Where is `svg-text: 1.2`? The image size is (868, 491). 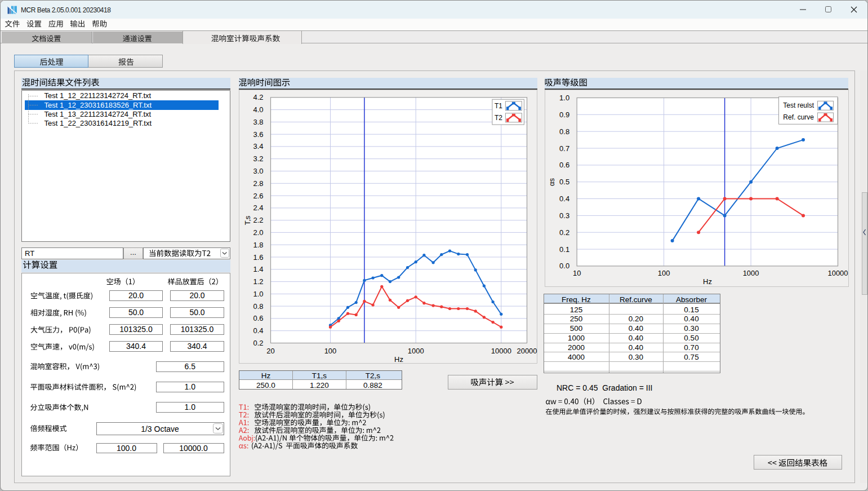 svg-text: 1.2 is located at coordinates (258, 282).